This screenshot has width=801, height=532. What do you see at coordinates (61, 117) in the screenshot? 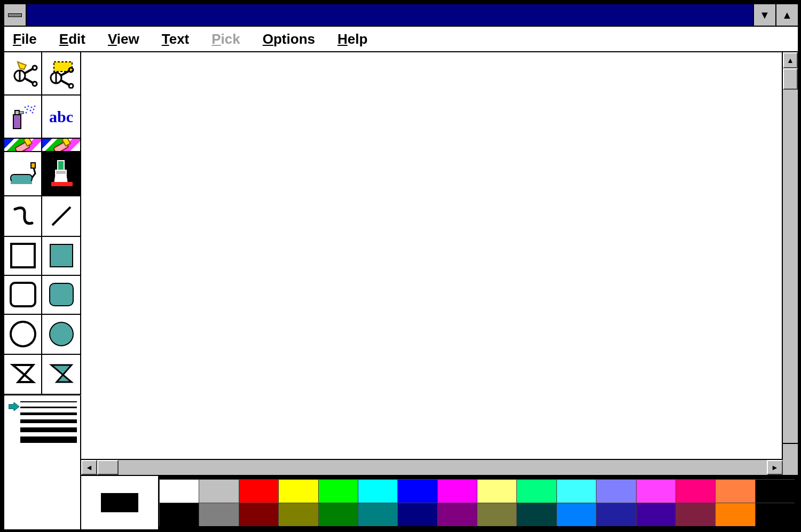
I see `tool-text: abc` at bounding box center [61, 117].